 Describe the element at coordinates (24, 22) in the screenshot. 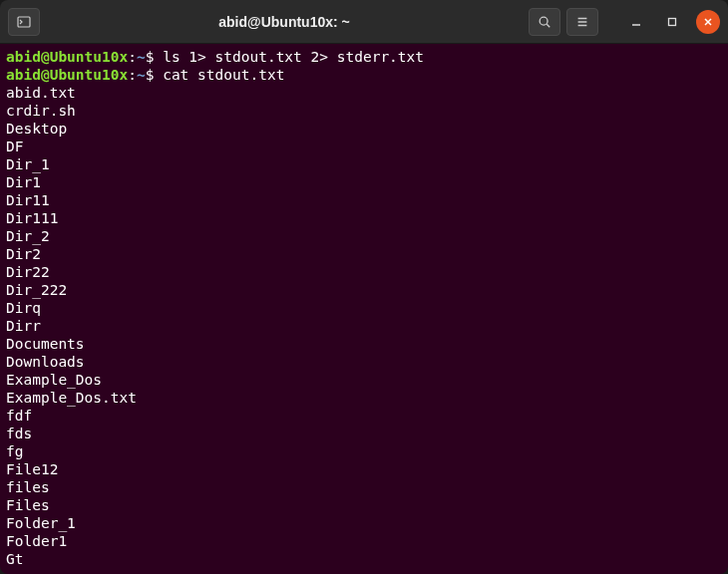

I see `new-tab-button` at that location.